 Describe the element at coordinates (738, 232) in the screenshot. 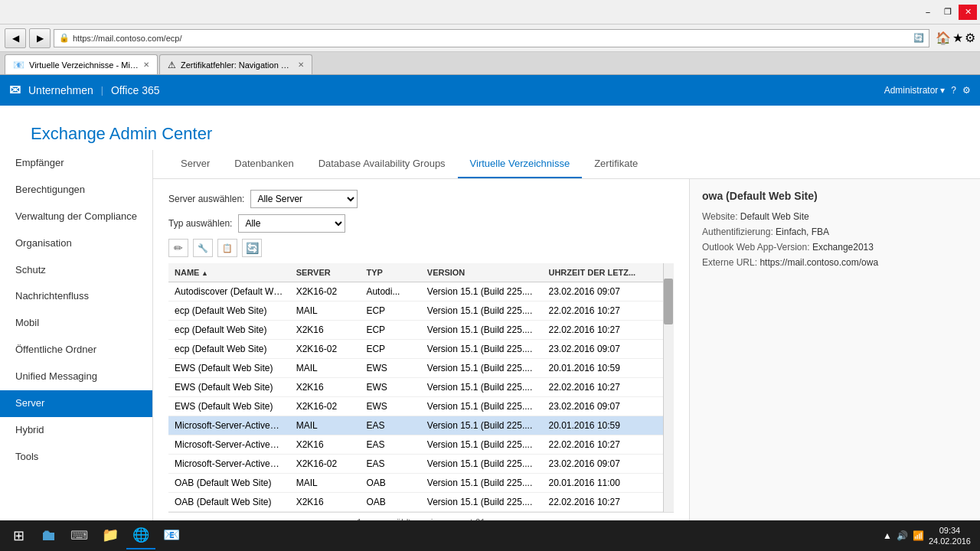

I see `detail-auth-label: Authentifizierung:` at that location.